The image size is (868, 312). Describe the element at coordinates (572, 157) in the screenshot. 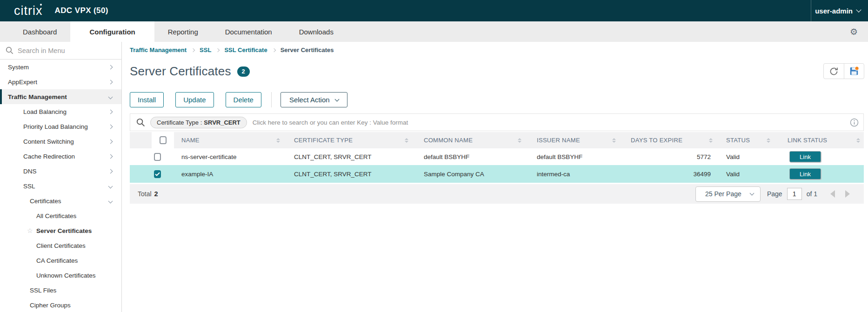

I see `cell-issuer-name: default BSBYHF` at that location.